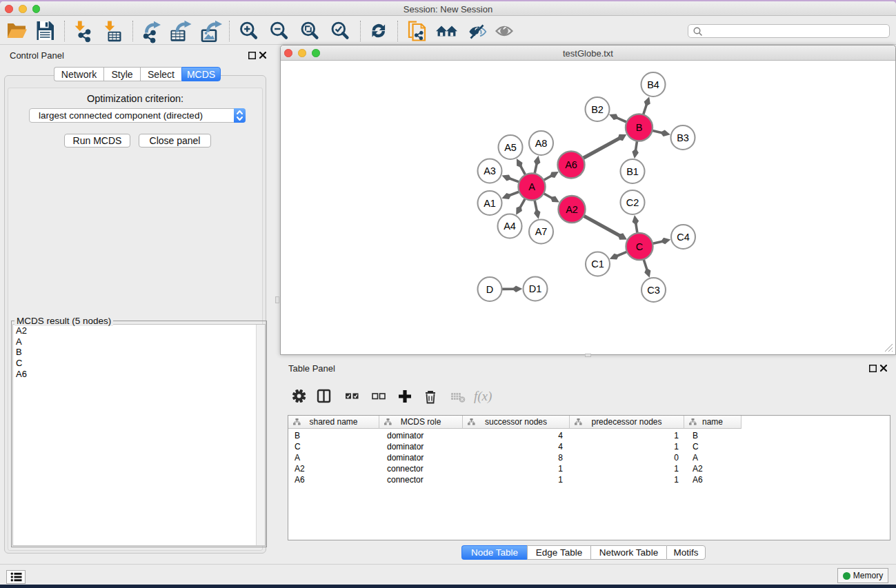 The image size is (896, 588). Describe the element at coordinates (490, 290) in the screenshot. I see `svg-text: D` at that location.